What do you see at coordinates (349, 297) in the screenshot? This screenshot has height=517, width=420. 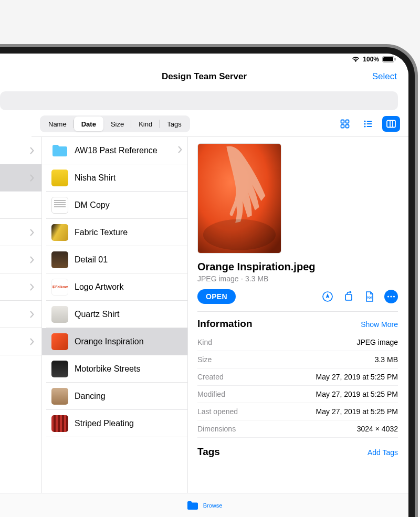 I see `rotate-icon` at bounding box center [349, 297].